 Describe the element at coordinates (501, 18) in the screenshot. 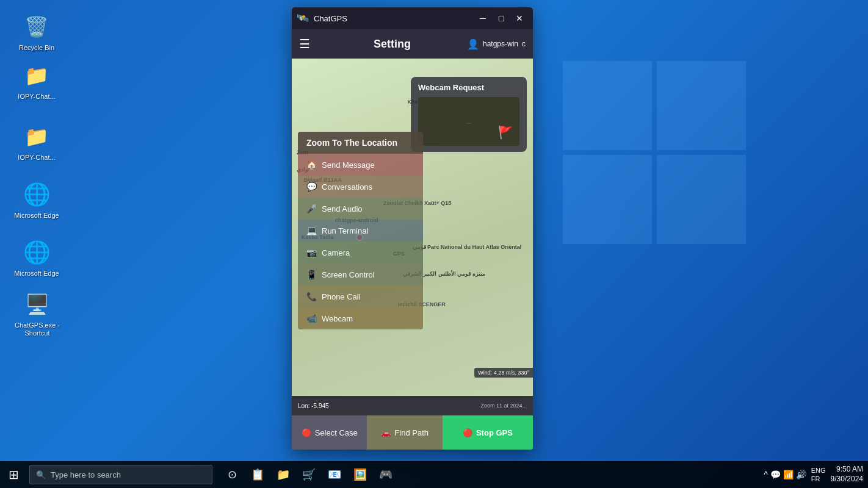

I see `maximize-button: □` at that location.